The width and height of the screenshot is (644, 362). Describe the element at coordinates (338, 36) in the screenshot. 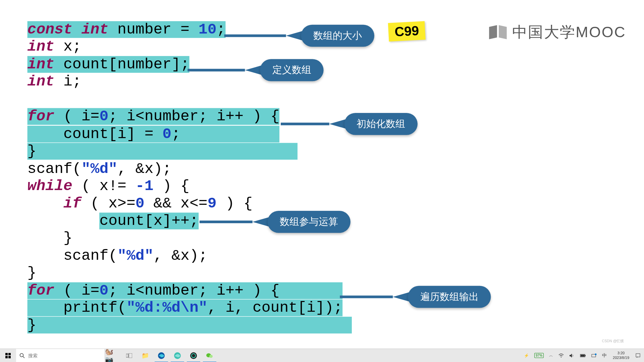

I see `callout-label: 数组的大小` at that location.